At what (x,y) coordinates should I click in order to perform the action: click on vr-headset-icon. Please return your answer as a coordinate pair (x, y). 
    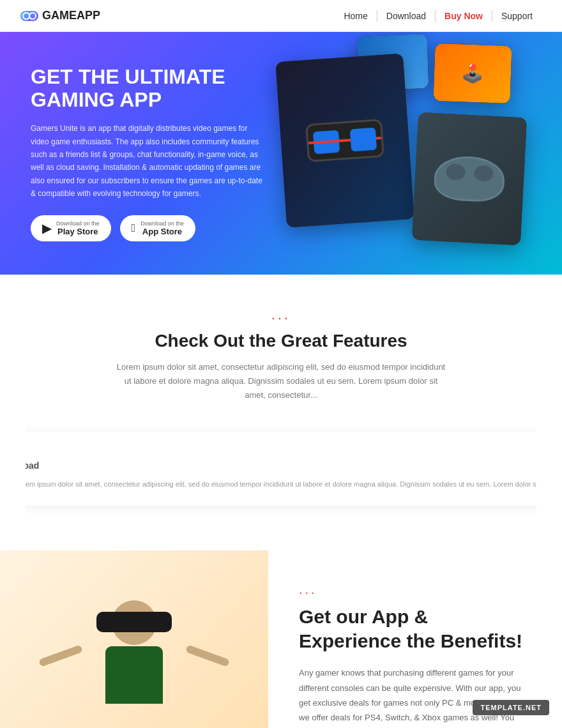
    Looking at the image, I should click on (345, 140).